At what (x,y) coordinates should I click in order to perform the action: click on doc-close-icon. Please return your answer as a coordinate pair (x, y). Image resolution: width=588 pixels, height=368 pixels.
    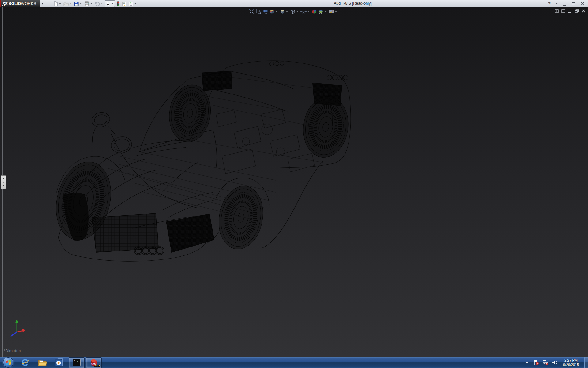
    Looking at the image, I should click on (584, 11).